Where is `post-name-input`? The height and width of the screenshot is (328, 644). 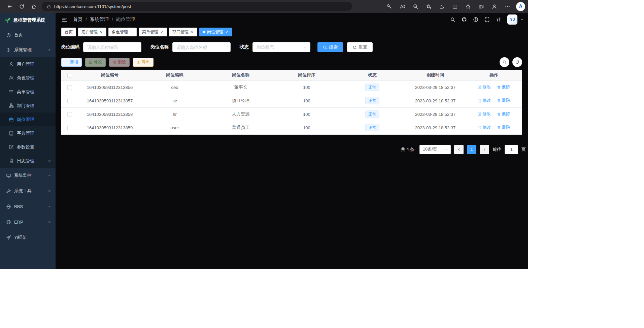 post-name-input is located at coordinates (201, 47).